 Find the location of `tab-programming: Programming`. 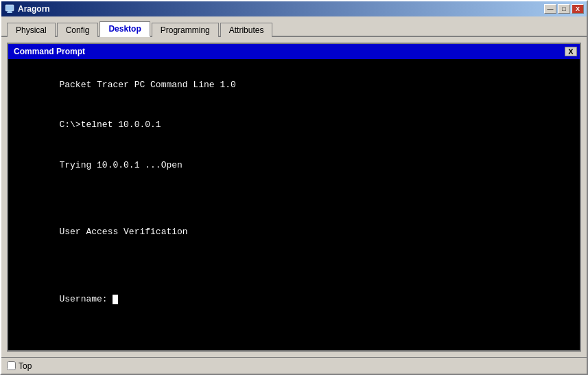

tab-programming: Programming is located at coordinates (185, 30).